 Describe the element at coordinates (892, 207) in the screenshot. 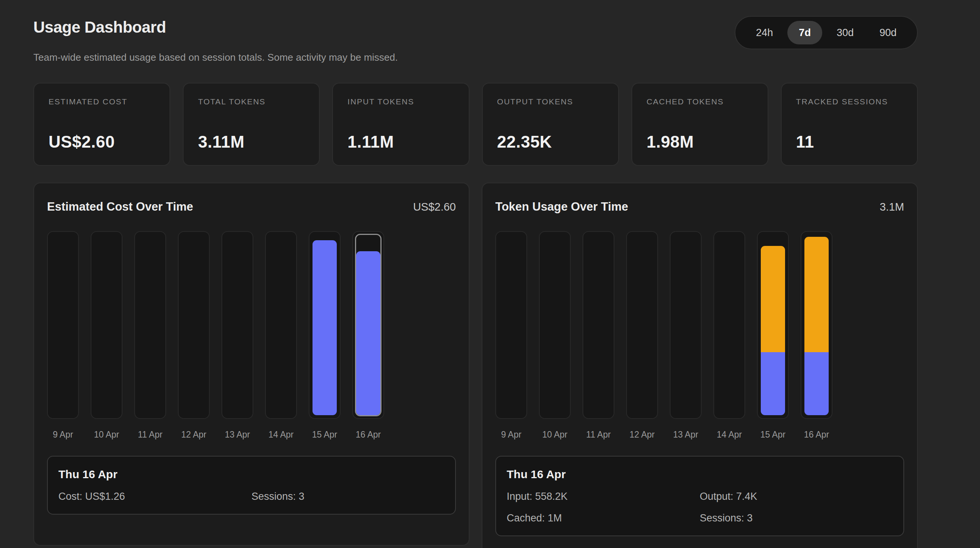

I see `token-chart-total: 3.1M` at that location.